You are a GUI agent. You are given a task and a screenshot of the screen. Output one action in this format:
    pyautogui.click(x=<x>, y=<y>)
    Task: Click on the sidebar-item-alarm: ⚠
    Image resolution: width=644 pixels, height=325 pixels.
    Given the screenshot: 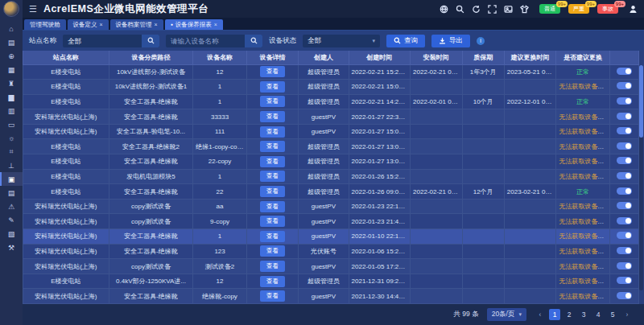 What is the action you would take?
    pyautogui.click(x=11, y=206)
    